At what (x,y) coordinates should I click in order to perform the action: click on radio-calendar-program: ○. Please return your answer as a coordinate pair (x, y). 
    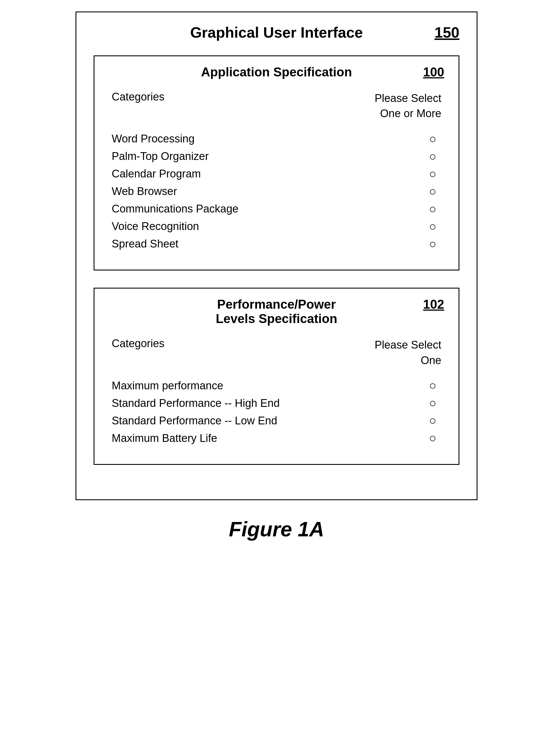
    Looking at the image, I should click on (432, 174).